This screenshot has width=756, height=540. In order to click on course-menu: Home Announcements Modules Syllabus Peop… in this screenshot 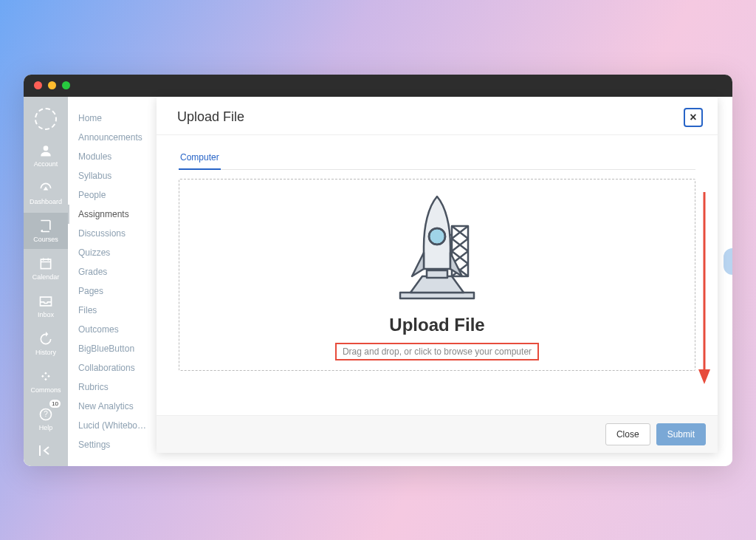, I will do `click(112, 281)`.